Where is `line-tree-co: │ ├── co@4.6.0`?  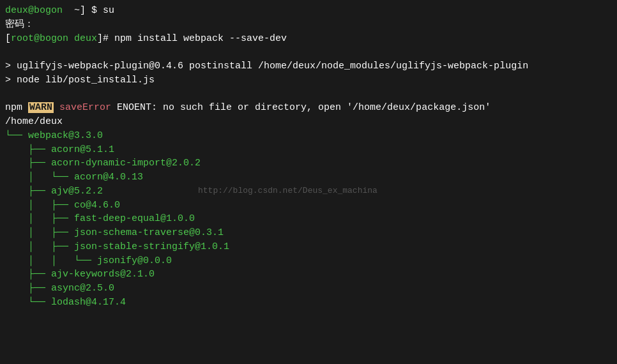 line-tree-co: │ ├── co@4.6.0 is located at coordinates (308, 206).